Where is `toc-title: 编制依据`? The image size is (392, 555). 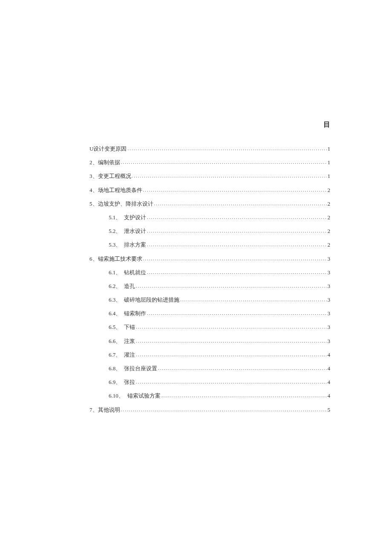
toc-title: 编制依据 is located at coordinates (109, 163).